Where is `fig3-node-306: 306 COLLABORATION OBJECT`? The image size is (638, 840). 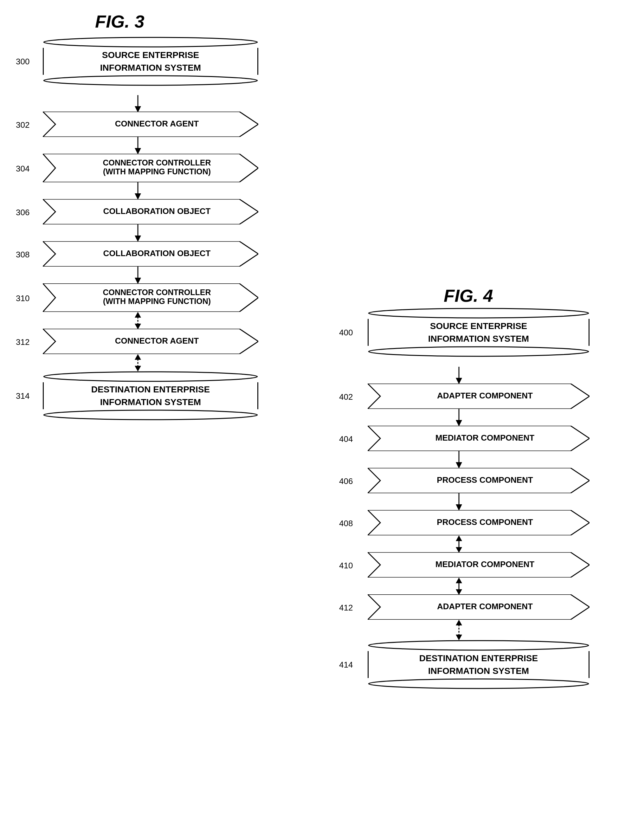 fig3-node-306: 306 COLLABORATION OBJECT is located at coordinates (150, 212).